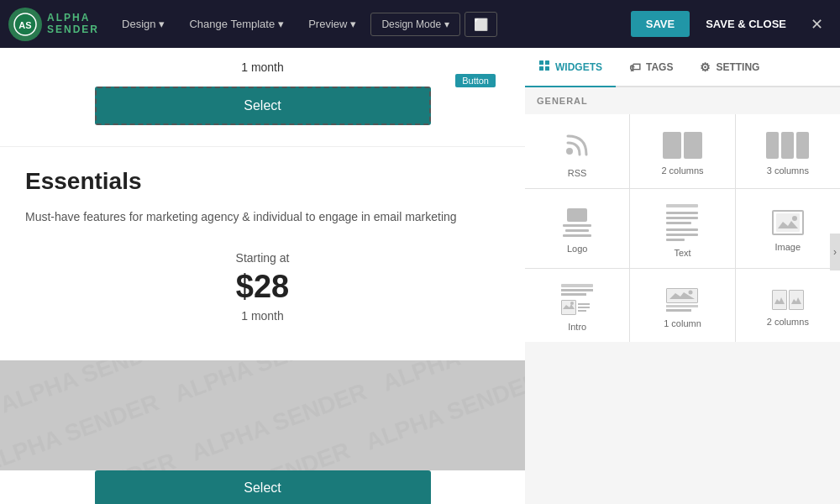 Image resolution: width=840 pixels, height=504 pixels. I want to click on widget-intro-label: Intro, so click(577, 327).